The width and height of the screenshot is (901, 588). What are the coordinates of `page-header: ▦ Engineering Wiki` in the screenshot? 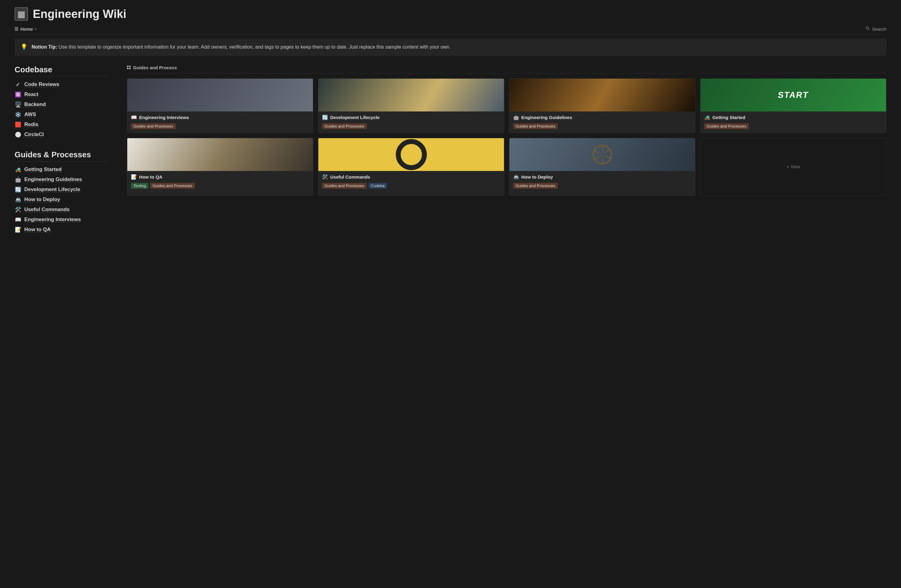 It's located at (450, 14).